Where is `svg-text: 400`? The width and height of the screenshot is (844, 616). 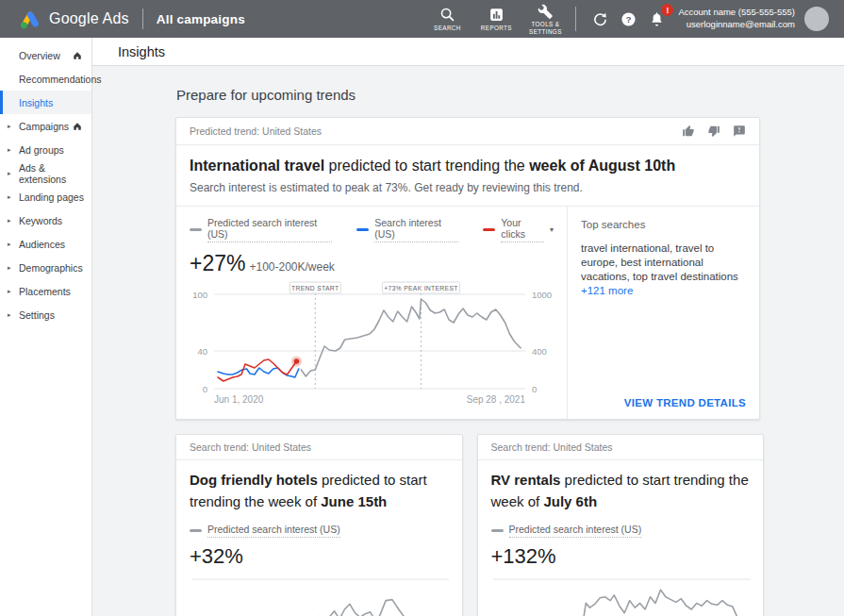 svg-text: 400 is located at coordinates (539, 351).